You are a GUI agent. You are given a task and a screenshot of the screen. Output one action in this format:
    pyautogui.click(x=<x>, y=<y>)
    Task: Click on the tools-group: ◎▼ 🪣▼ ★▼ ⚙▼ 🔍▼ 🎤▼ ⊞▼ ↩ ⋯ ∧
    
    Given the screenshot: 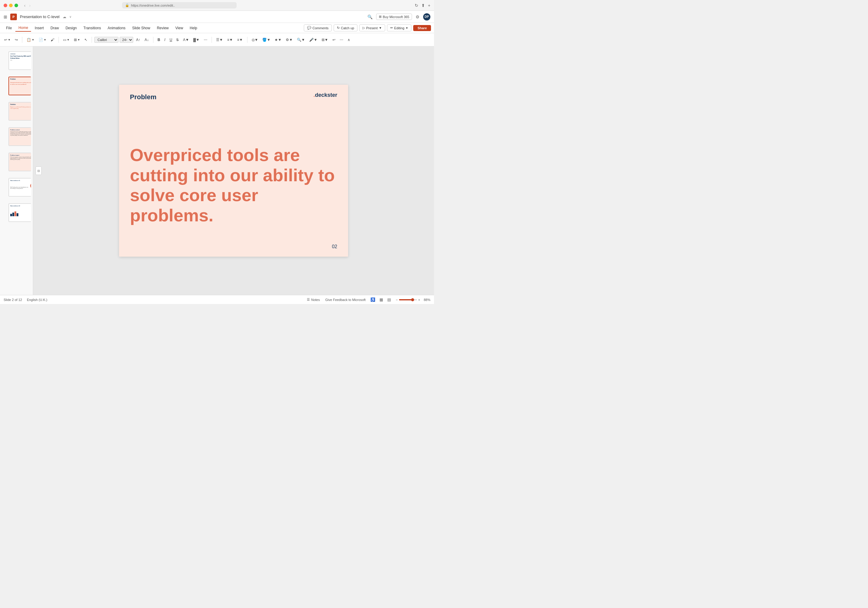 What is the action you would take?
    pyautogui.click(x=301, y=40)
    